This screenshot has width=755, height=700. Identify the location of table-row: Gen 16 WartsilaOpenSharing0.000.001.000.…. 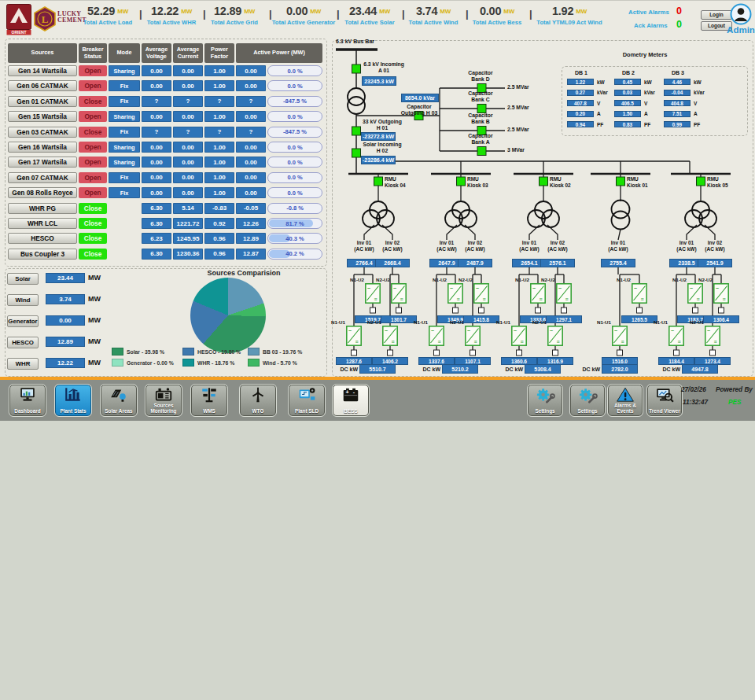
(165, 147).